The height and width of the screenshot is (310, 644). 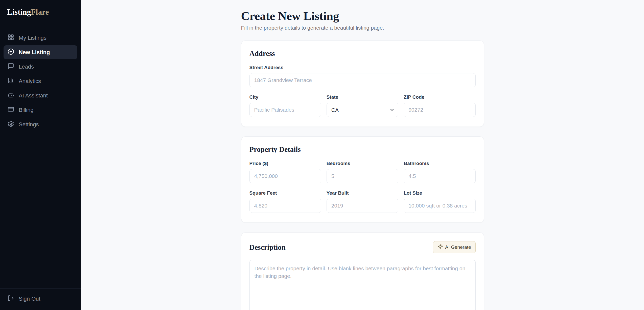 I want to click on lot-size-label: Lot Size, so click(x=440, y=193).